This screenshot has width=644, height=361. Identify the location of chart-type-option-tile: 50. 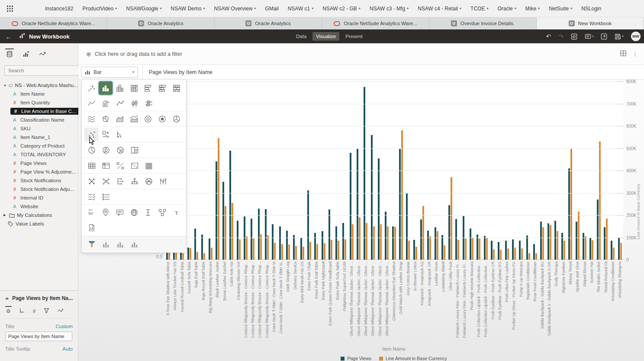
(92, 212).